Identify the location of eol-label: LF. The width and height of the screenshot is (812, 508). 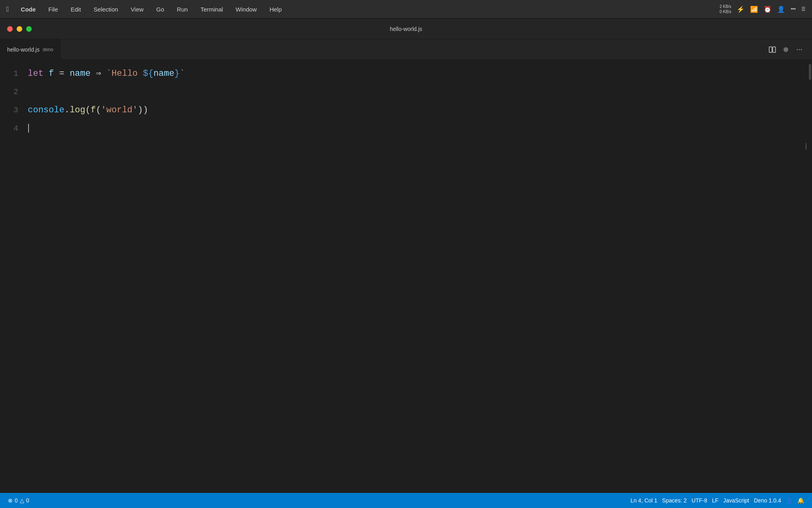
(715, 500).